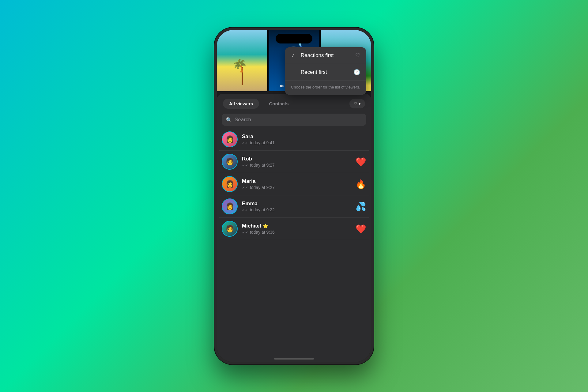 Image resolution: width=588 pixels, height=392 pixels. I want to click on tooltip-text: Choose the order for the list of viewers…, so click(326, 87).